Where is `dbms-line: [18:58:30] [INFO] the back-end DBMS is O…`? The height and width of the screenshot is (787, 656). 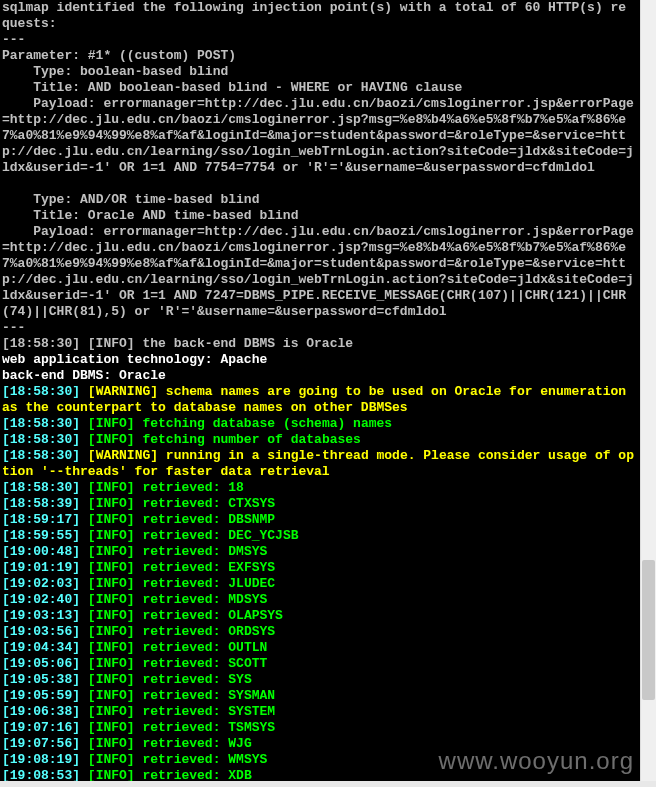 dbms-line: [18:58:30] [INFO] the back-end DBMS is O… is located at coordinates (178, 344).